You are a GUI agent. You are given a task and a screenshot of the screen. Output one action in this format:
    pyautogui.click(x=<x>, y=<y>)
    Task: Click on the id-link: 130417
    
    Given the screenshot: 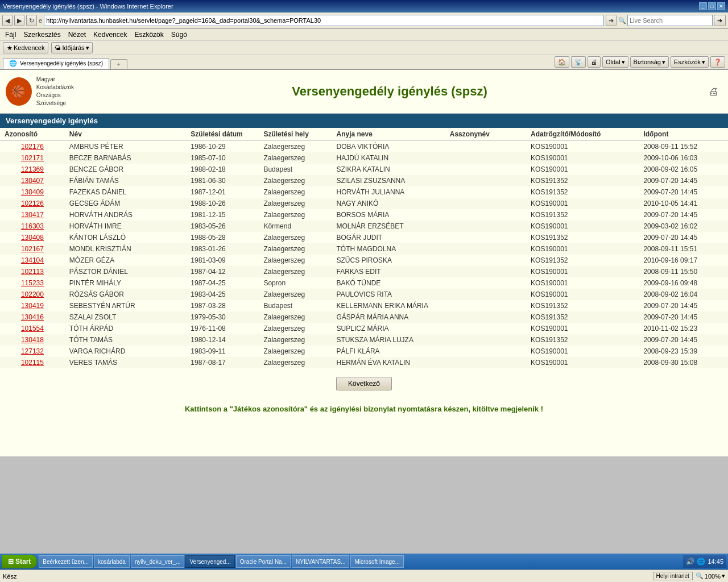 What is the action you would take?
    pyautogui.click(x=32, y=215)
    